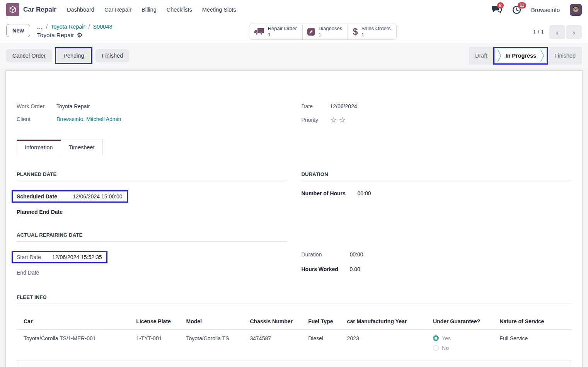 This screenshot has width=588, height=367. I want to click on activities-button: 11, so click(516, 10).